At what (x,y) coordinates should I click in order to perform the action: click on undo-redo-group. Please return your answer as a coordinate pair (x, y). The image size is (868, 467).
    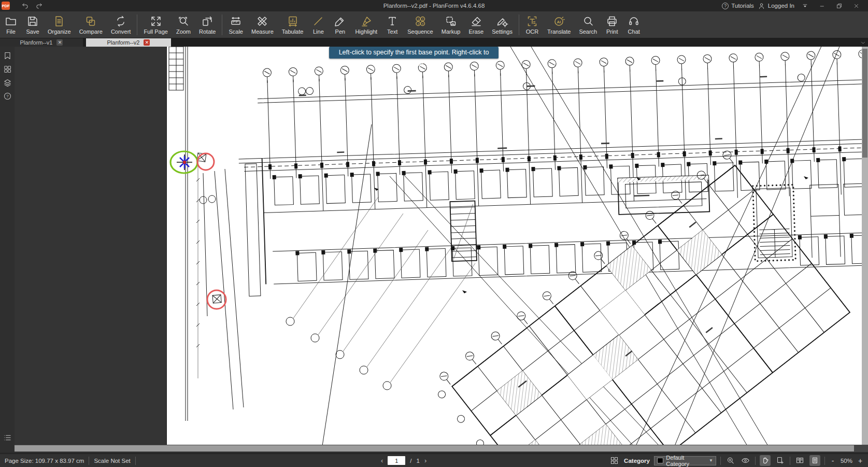
    Looking at the image, I should click on (32, 6).